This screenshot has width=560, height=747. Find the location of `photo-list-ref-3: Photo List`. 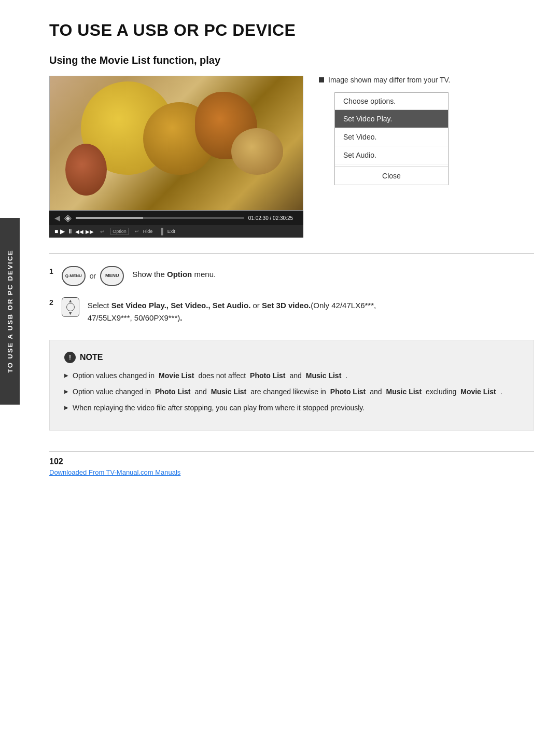

photo-list-ref-3: Photo List is located at coordinates (348, 392).